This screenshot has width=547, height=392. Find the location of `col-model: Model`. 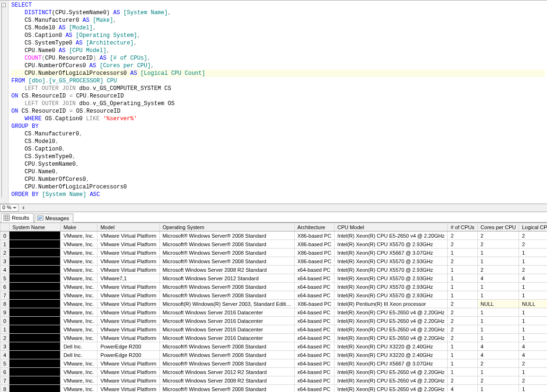

col-model: Model is located at coordinates (129, 227).